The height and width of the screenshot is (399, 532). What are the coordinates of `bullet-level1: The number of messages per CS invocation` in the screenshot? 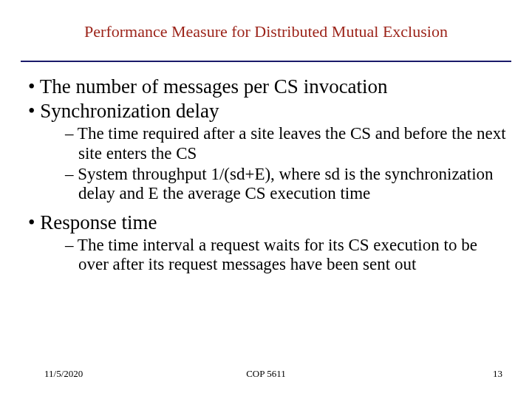 It's located at (266, 87).